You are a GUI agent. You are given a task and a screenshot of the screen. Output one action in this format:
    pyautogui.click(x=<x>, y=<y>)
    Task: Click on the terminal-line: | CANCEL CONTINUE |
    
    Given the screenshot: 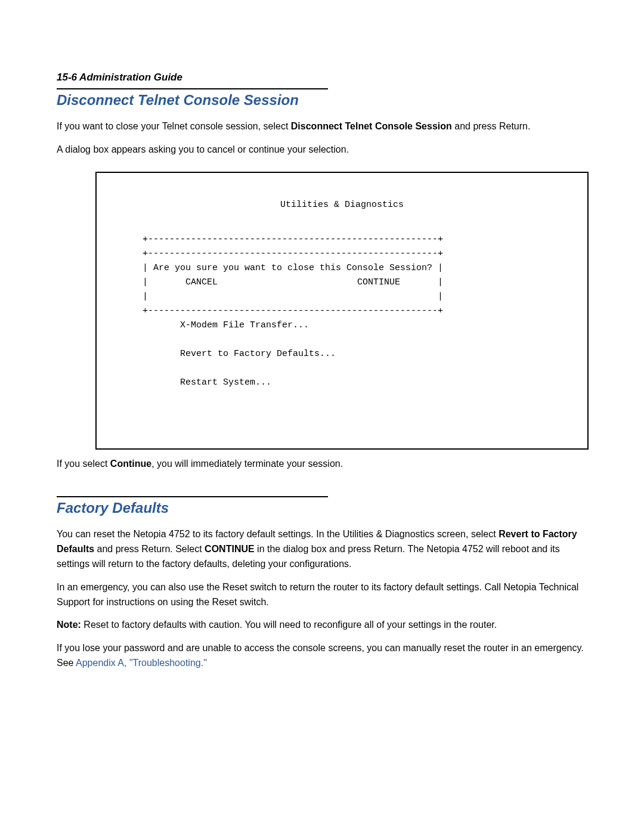 What is the action you would take?
    pyautogui.click(x=274, y=283)
    